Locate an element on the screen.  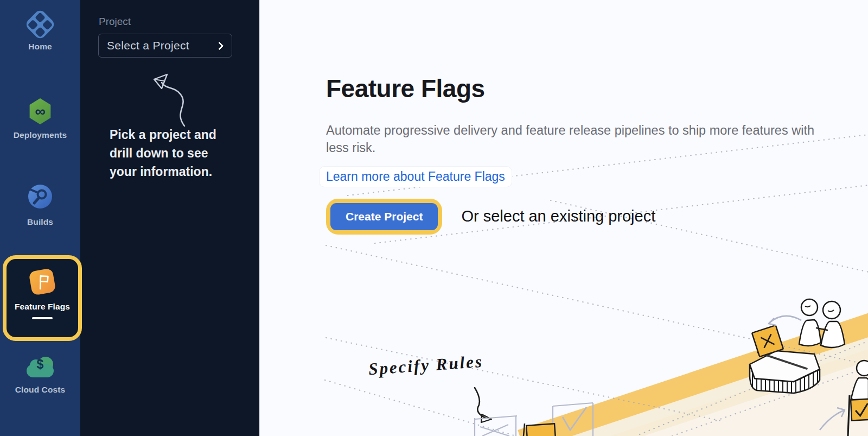
page-description: Automate progressive delivery and featur… is located at coordinates (583, 139).